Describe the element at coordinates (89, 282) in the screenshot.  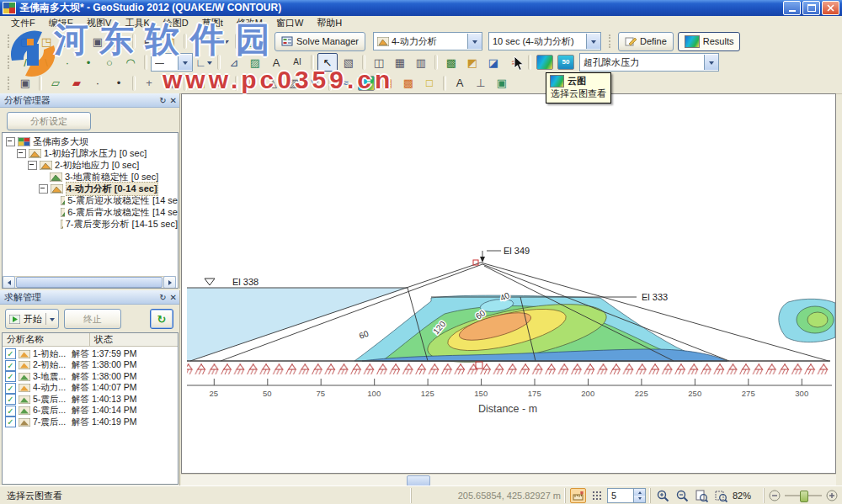
I see `tree-horizontal-scrollbar` at that location.